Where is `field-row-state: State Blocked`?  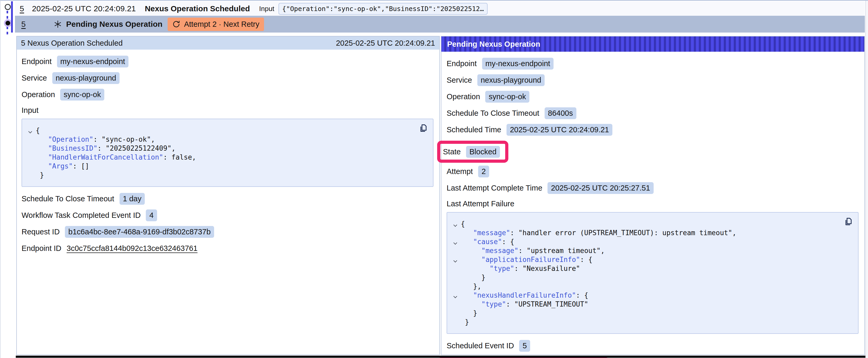 field-row-state: State Blocked is located at coordinates (472, 152).